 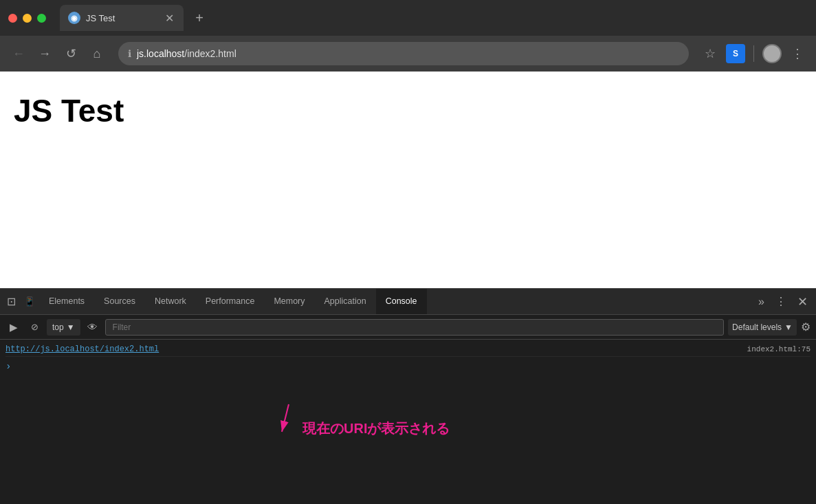 I want to click on home-button: ⌂, so click(x=97, y=54).